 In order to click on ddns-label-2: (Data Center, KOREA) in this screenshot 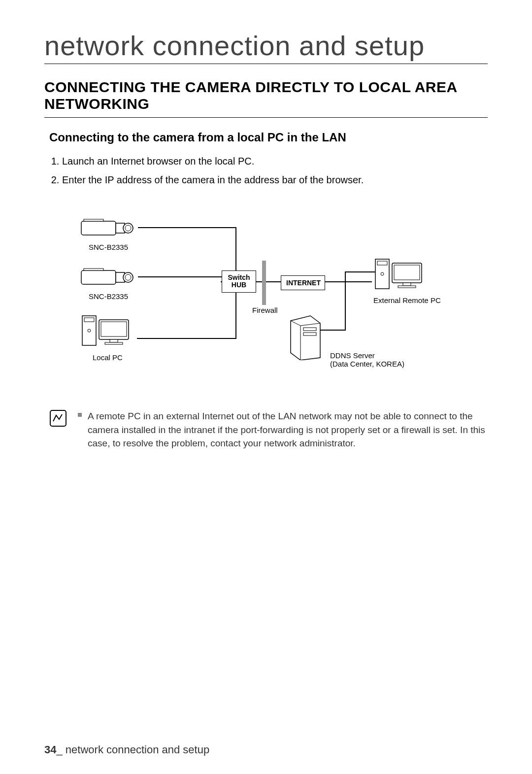, I will do `click(367, 364)`.